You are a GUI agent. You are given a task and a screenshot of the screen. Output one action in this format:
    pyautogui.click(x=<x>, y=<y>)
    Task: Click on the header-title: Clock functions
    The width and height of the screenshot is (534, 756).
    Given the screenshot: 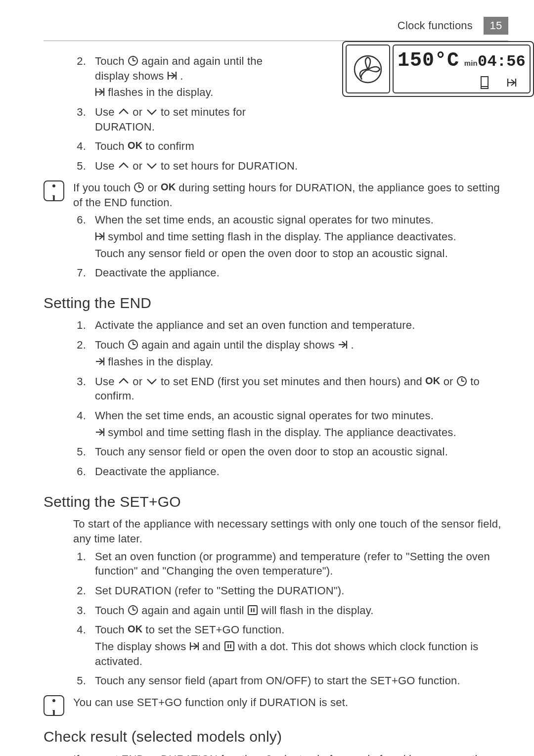 What is the action you would take?
    pyautogui.click(x=435, y=26)
    